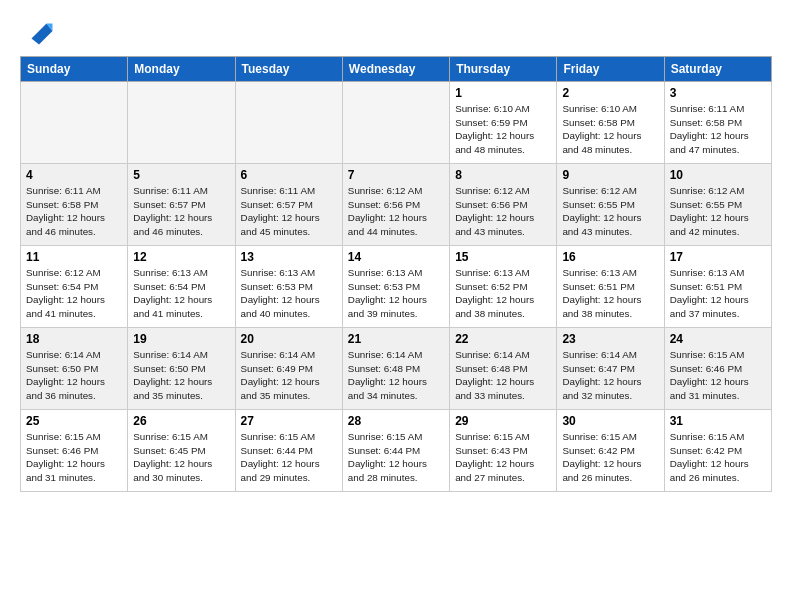 The image size is (792, 612). I want to click on calendar-cell: 8Sunrise: 6:12 AMSunset: 6:56 PMDaylight…, so click(504, 205).